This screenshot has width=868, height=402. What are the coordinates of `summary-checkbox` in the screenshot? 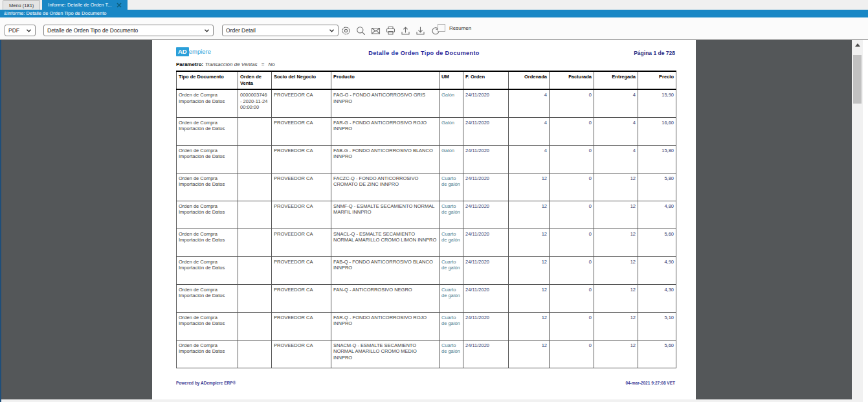 It's located at (441, 28).